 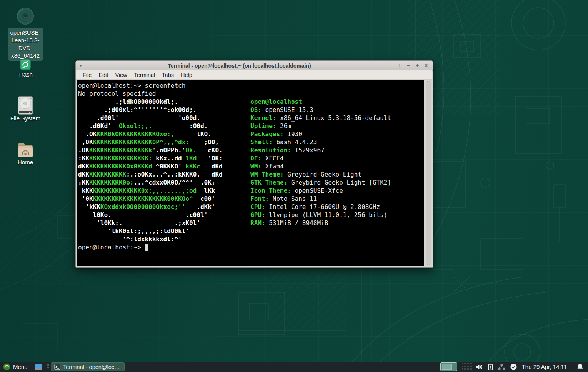 What do you see at coordinates (254, 75) in the screenshot?
I see `menubar: FileEditViewTerminalTabsHelp` at bounding box center [254, 75].